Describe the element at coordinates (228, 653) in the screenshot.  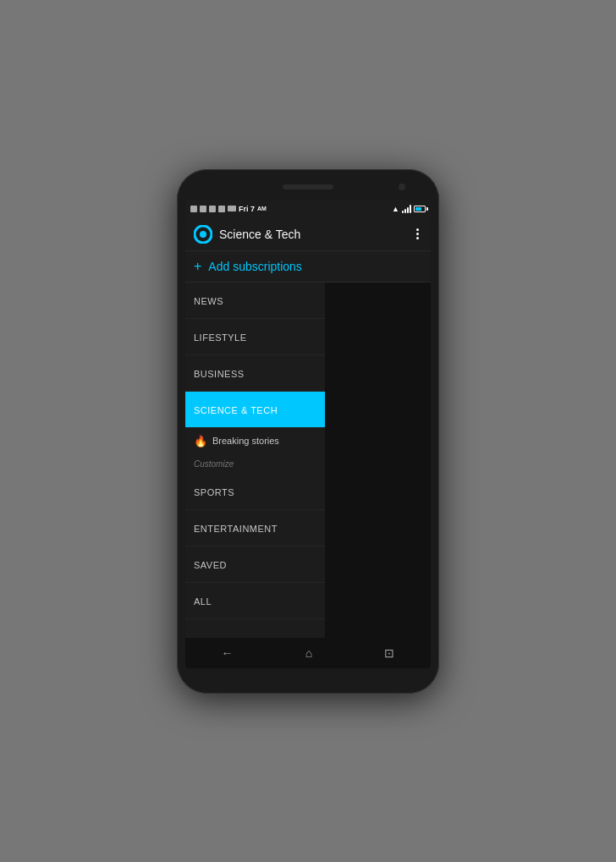
I see `back-button: ←` at that location.